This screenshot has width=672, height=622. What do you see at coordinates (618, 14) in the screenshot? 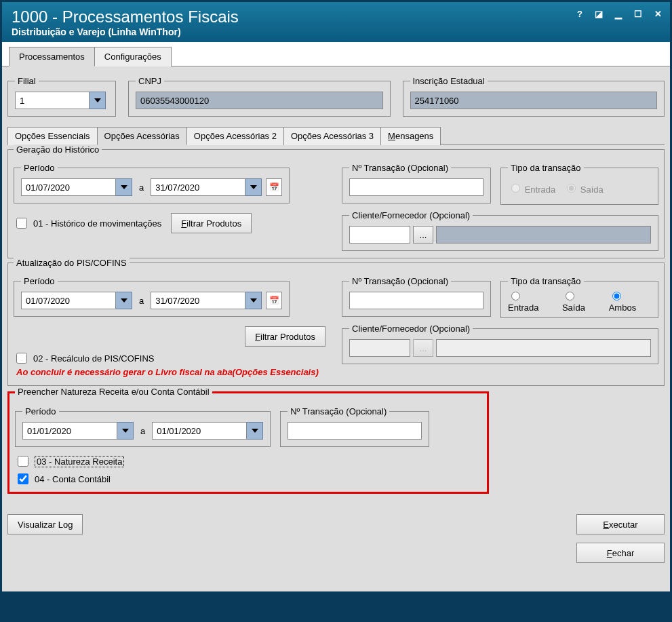
I see `minimize-icon: ▁` at bounding box center [618, 14].